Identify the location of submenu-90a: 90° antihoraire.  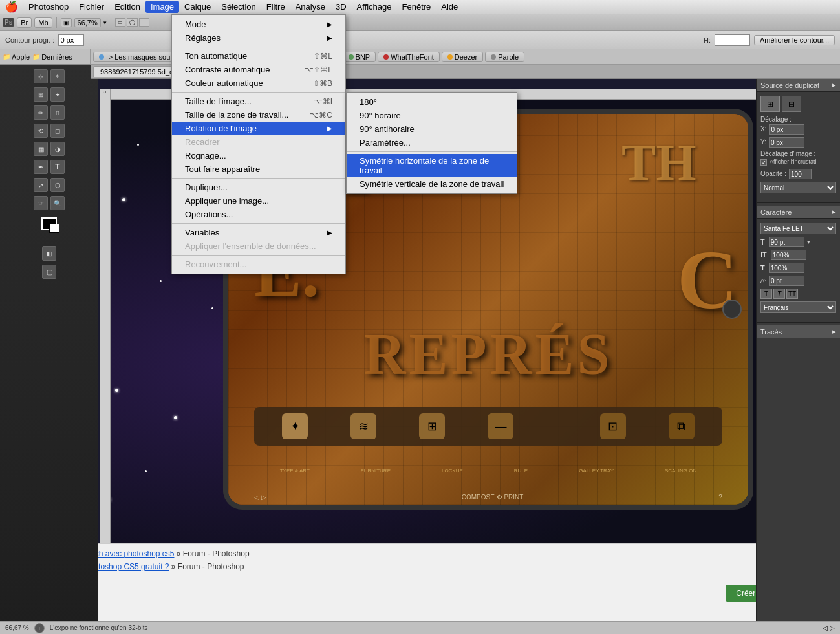
(432, 129).